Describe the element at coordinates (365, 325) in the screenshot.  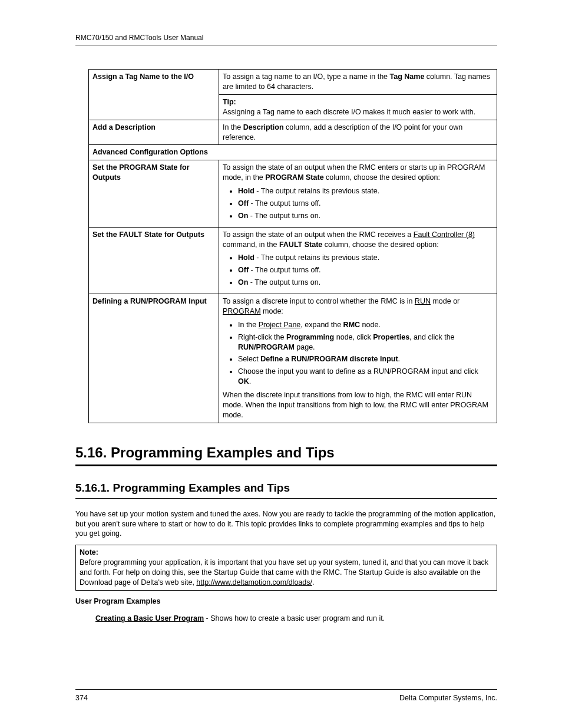
I see `list-item: In the Project Pane, expand the RMC node…` at that location.